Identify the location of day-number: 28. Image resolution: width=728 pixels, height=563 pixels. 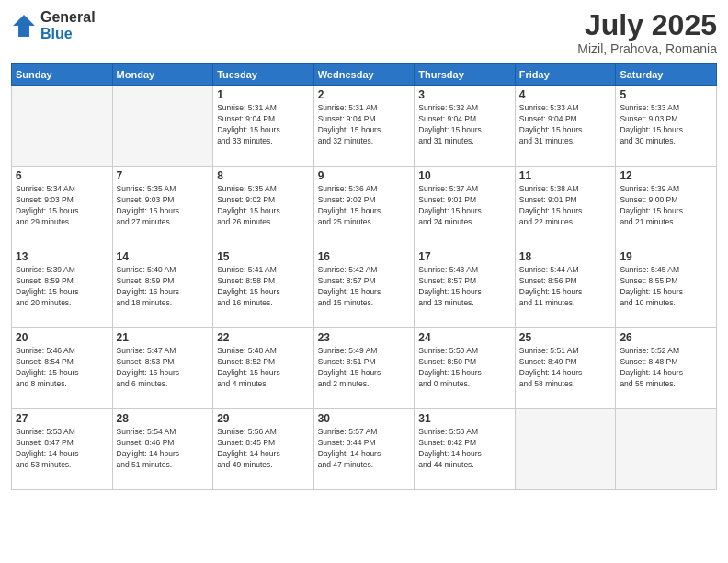
(164, 419).